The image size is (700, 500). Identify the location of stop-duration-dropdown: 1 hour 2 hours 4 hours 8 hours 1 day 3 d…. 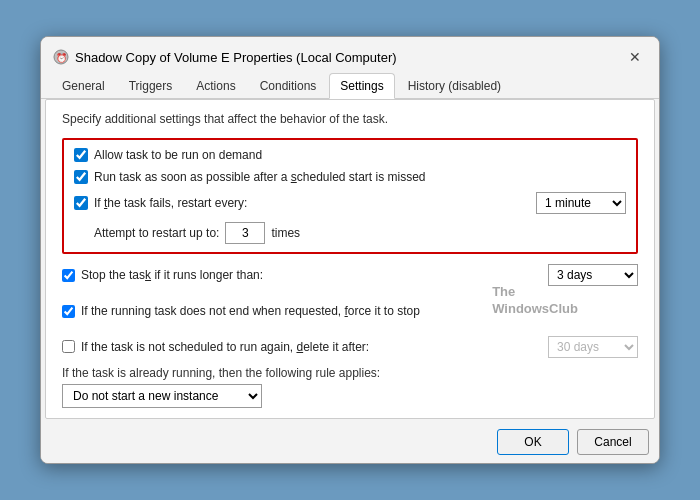
(593, 275).